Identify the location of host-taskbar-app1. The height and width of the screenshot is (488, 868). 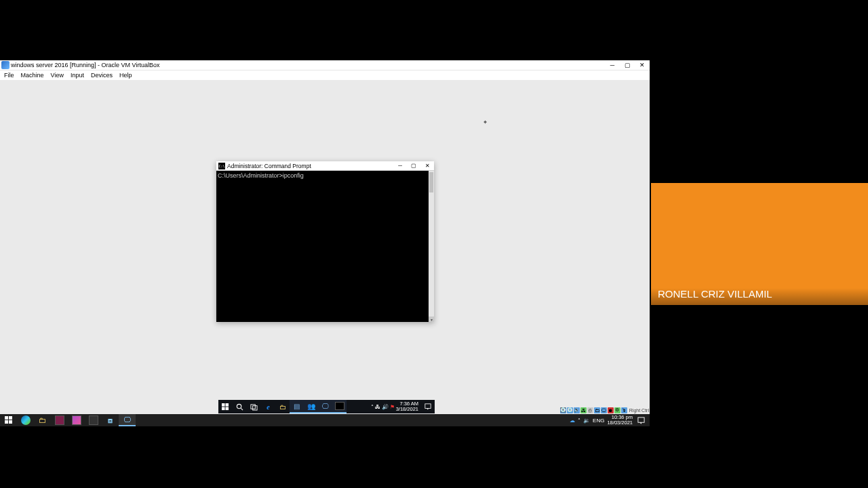
(60, 420).